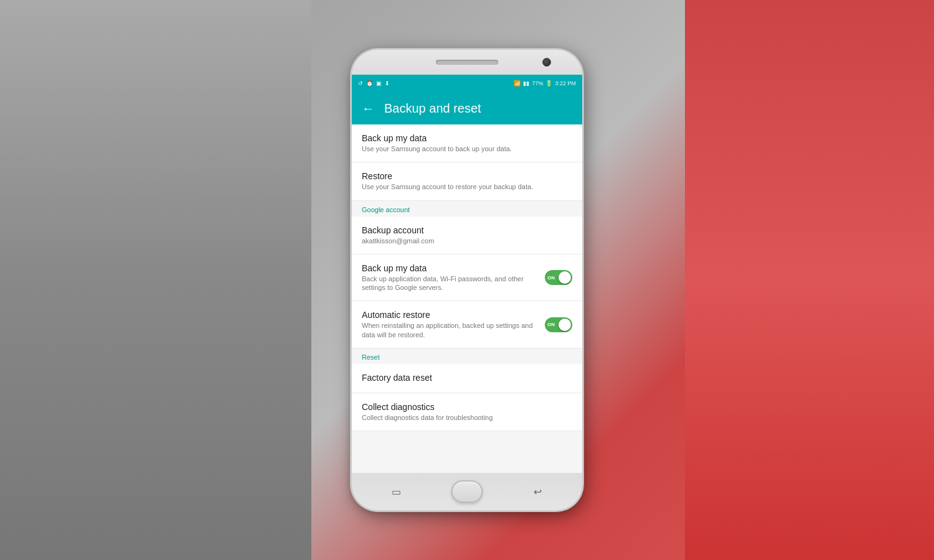  I want to click on action-bar: ← Backup and reset, so click(467, 108).